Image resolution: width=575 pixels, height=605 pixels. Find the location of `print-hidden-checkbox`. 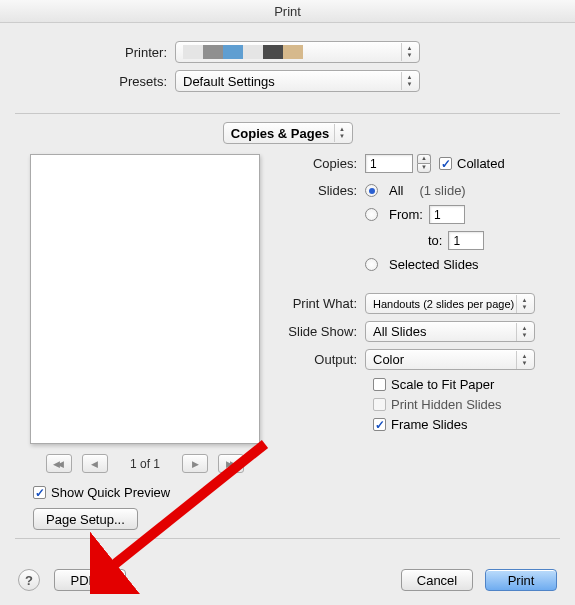

print-hidden-checkbox is located at coordinates (380, 404).